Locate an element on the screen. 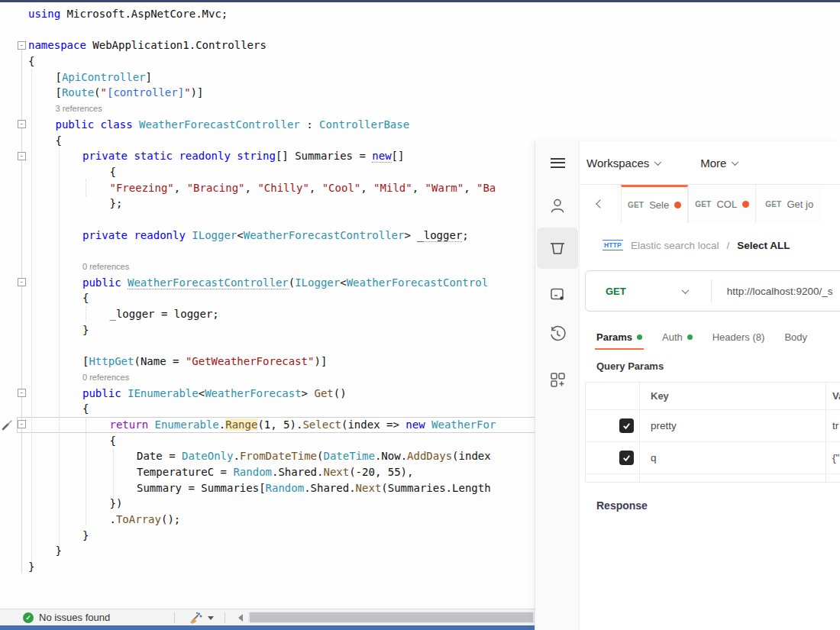 The height and width of the screenshot is (630, 840). code-line: [ApiController] is located at coordinates (420, 78).